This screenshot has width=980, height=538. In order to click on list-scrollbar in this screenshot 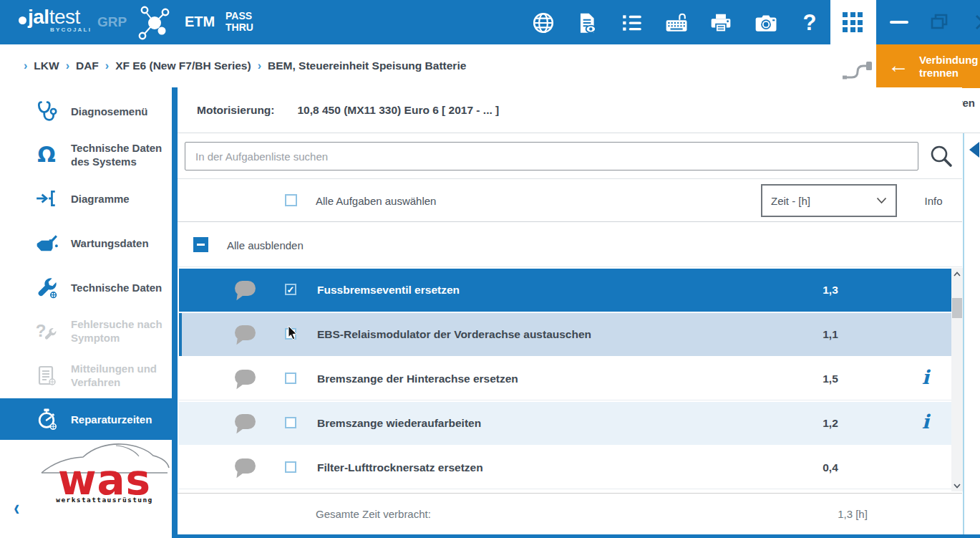, I will do `click(957, 380)`.